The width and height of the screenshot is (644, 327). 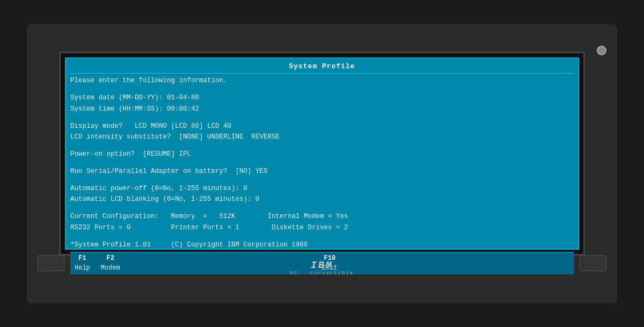 I want to click on screen-line: Please enter the following information., so click(x=322, y=81).